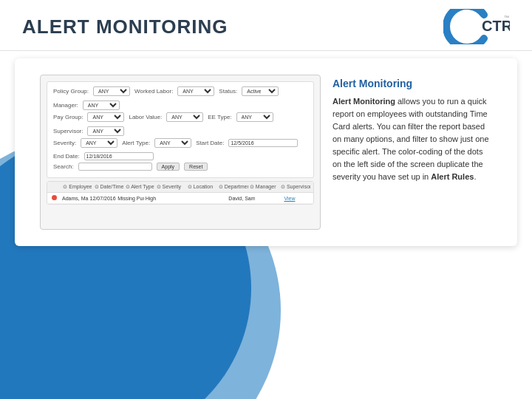 Image resolution: width=532 pixels, height=399 pixels. Describe the element at coordinates (180, 124) in the screenshot. I see `filter-row-2: Pay Group: ANY Labor Value: ANY EE Type:…` at that location.